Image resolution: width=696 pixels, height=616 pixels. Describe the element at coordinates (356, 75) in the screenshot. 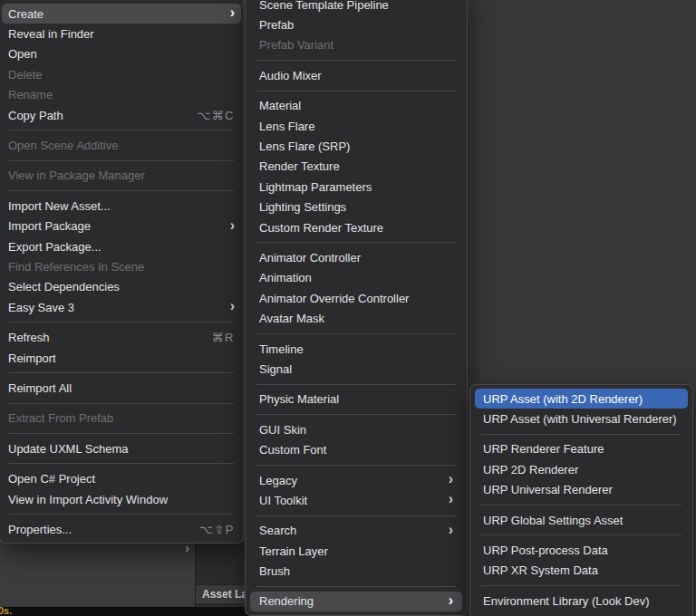

I see `menu-item-audio-mixer: Audio Mixer` at that location.